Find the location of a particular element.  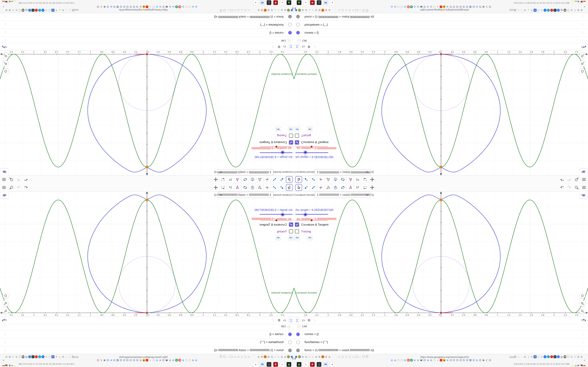

app-dot-icon is located at coordinates (300, 10).